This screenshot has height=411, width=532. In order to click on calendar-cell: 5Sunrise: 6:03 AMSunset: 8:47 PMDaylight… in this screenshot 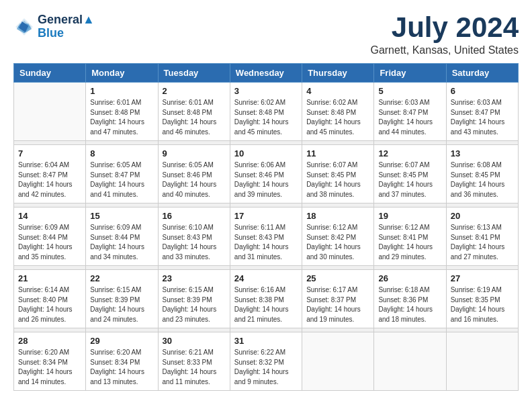, I will do `click(410, 111)`.